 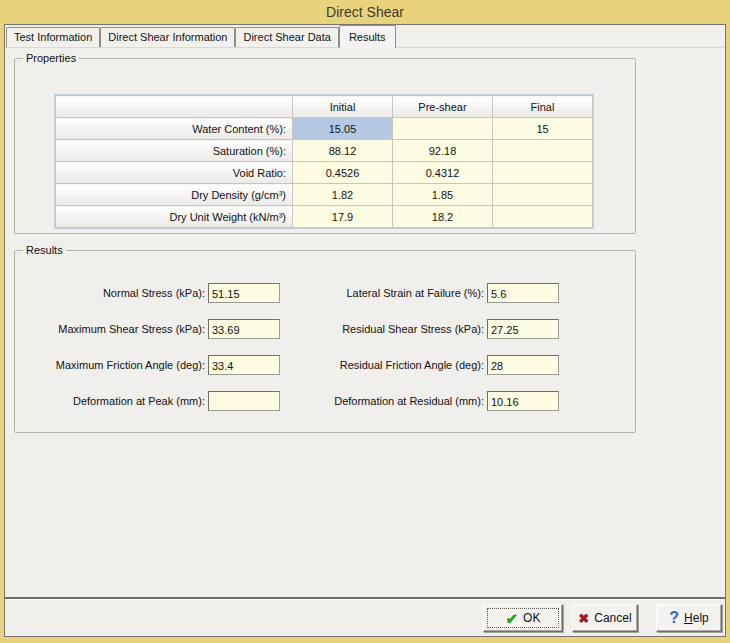 What do you see at coordinates (44, 250) in the screenshot?
I see `results-group-label: Results` at bounding box center [44, 250].